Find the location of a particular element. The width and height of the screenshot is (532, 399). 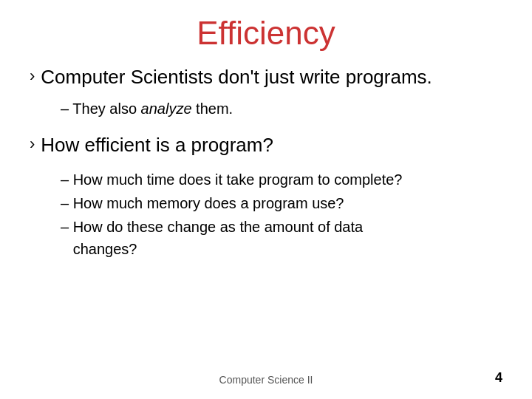

bullet-text-2: How efficient is a program? is located at coordinates (157, 146).